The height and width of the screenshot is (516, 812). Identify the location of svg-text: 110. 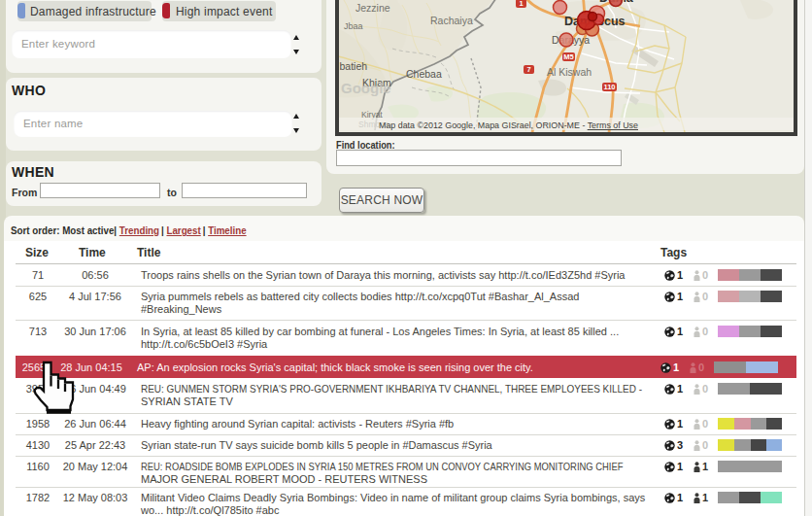
(609, 87).